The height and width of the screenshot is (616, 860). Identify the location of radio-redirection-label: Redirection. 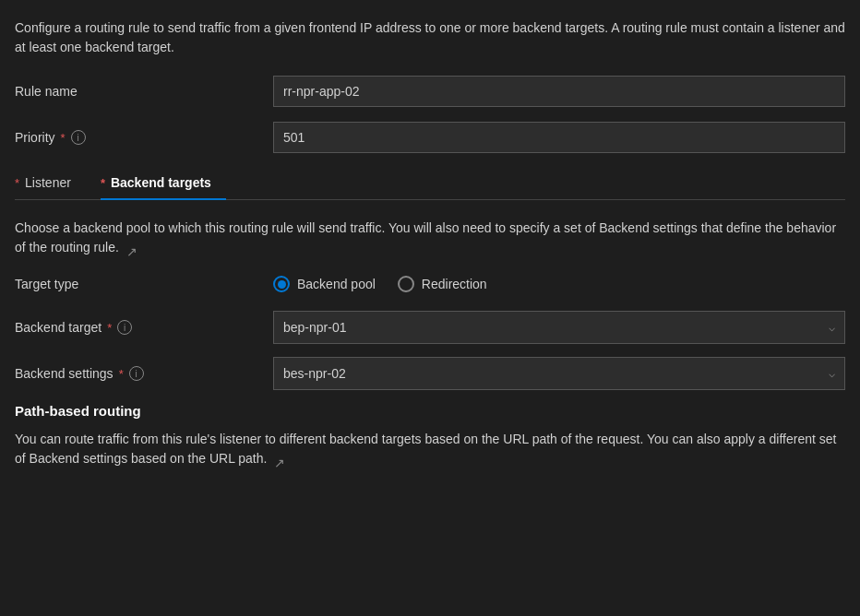
(454, 284).